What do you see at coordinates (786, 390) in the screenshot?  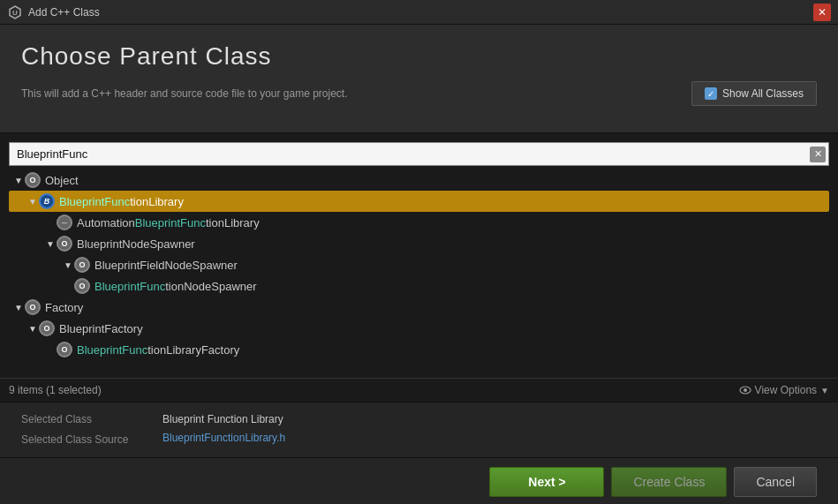 I see `view-options-label: View Options` at bounding box center [786, 390].